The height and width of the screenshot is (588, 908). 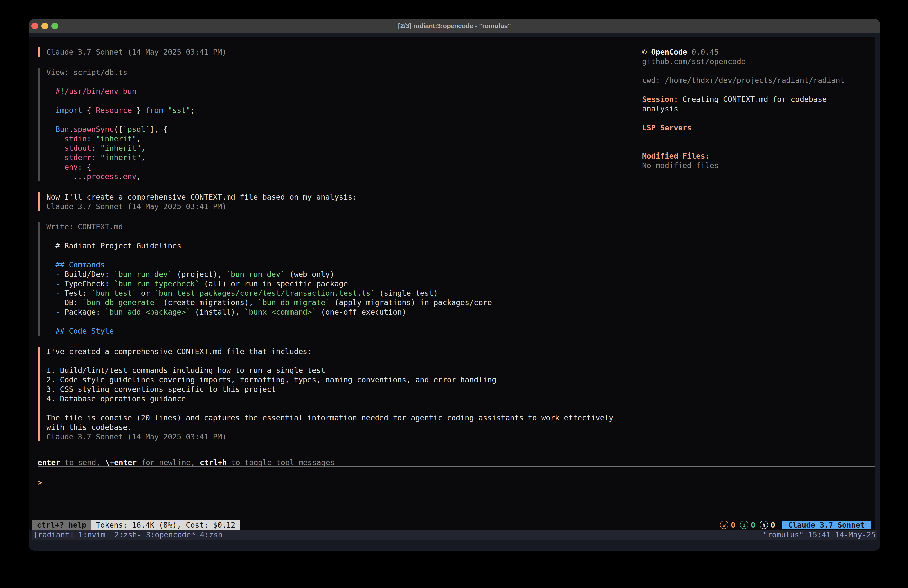 What do you see at coordinates (280, 312) in the screenshot?
I see `text-segment: `bunx <command>`` at bounding box center [280, 312].